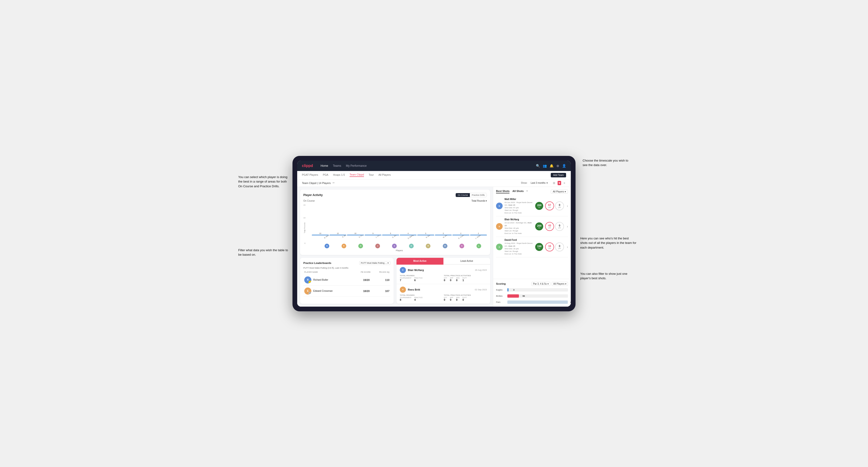  What do you see at coordinates (552, 166) in the screenshot?
I see `bell-icon: 🔔` at bounding box center [552, 166].